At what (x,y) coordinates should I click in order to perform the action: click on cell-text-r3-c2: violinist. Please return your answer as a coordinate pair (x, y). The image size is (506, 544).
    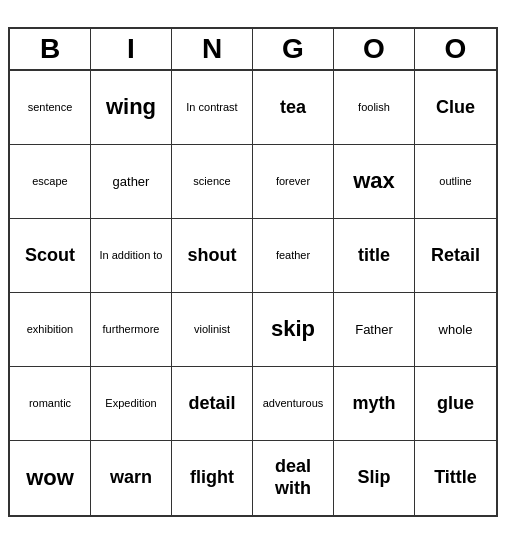
    Looking at the image, I should click on (212, 330).